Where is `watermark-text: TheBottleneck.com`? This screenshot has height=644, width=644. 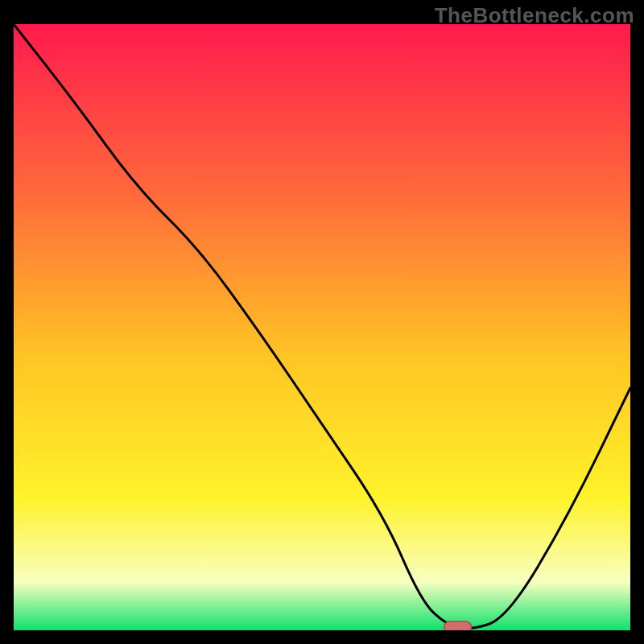 watermark-text: TheBottleneck.com is located at coordinates (535, 16).